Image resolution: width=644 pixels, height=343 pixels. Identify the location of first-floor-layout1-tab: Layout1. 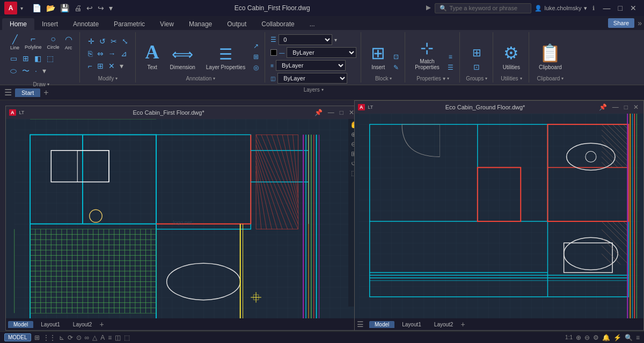
(50, 325).